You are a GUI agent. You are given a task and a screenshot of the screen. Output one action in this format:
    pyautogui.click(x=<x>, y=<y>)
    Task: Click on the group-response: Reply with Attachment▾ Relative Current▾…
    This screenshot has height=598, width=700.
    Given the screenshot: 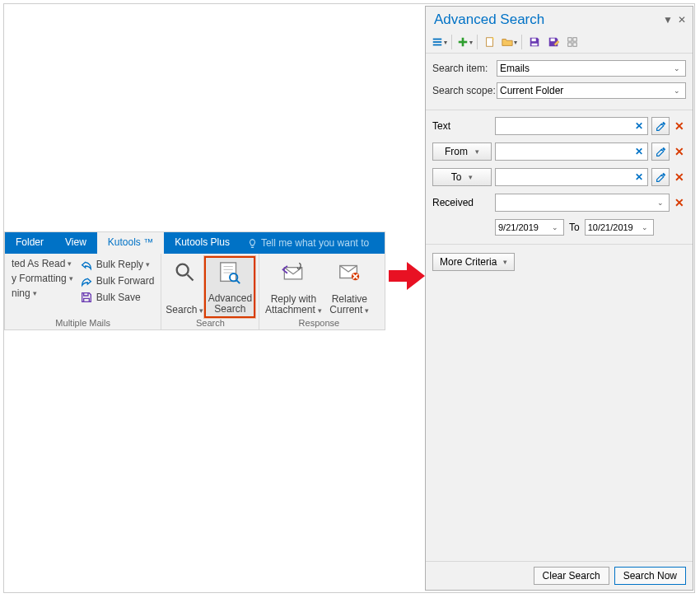 What is the action you would take?
    pyautogui.click(x=319, y=292)
    